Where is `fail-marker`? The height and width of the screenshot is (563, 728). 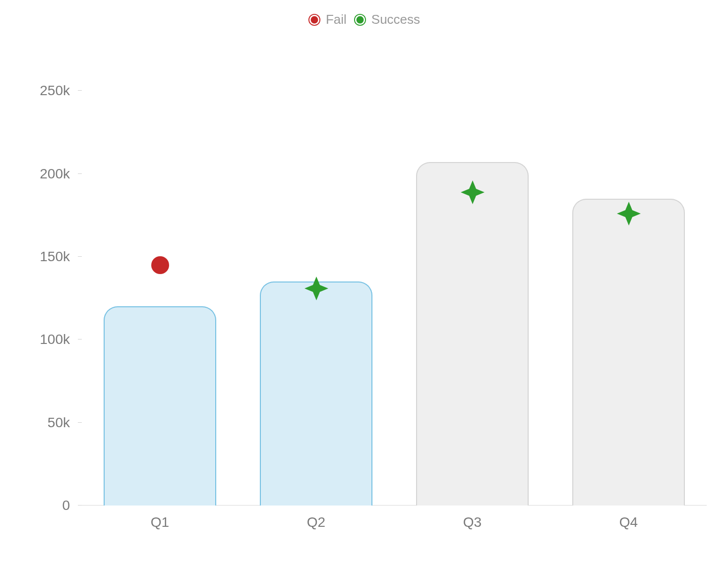 fail-marker is located at coordinates (160, 265).